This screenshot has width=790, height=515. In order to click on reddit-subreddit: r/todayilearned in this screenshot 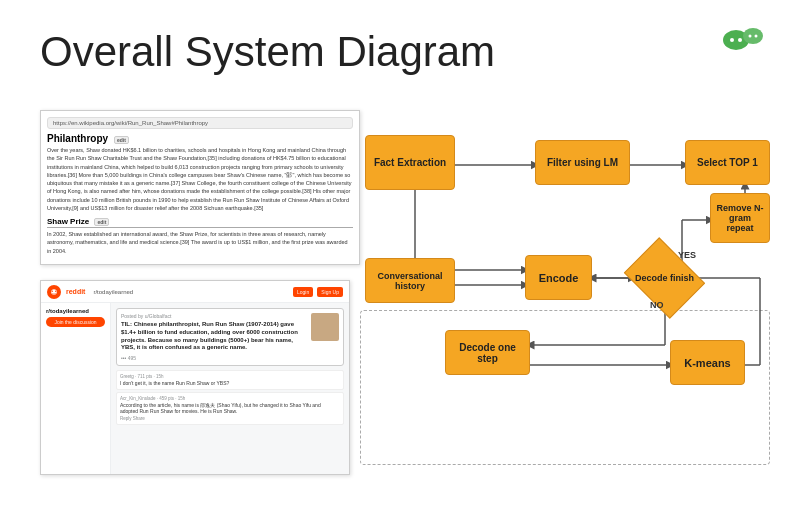, I will do `click(113, 292)`.